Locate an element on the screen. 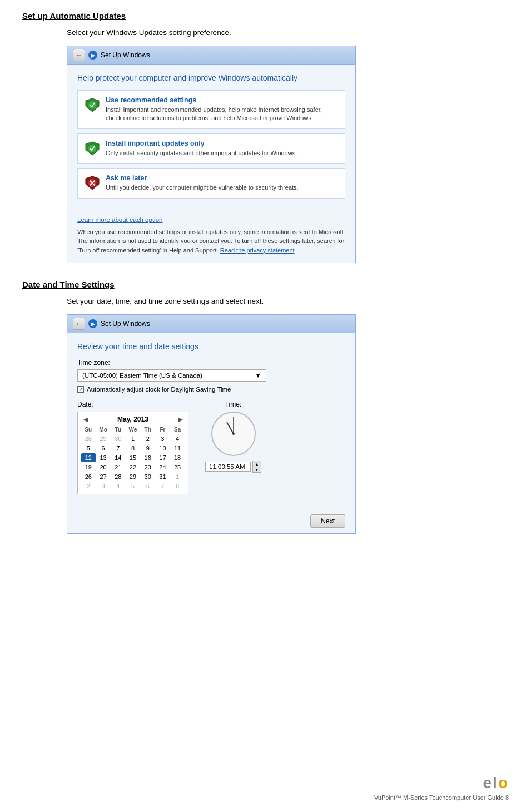  win-title-text-2: Set Up Windows is located at coordinates (126, 324).